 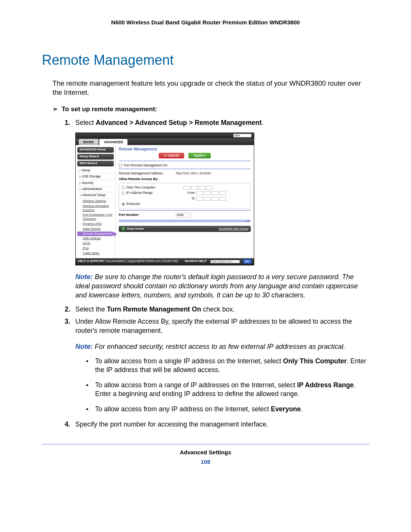 I want to click on step-1-text-bold: Advanced > Advanced Setup > Remote Manag…, so click(x=179, y=123).